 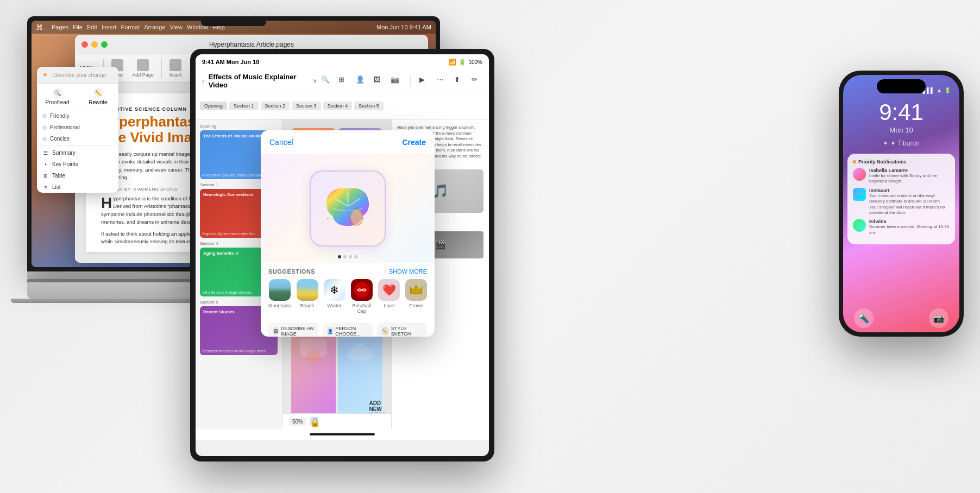 What do you see at coordinates (143, 75) in the screenshot?
I see `add-page-label: Add Page` at bounding box center [143, 75].